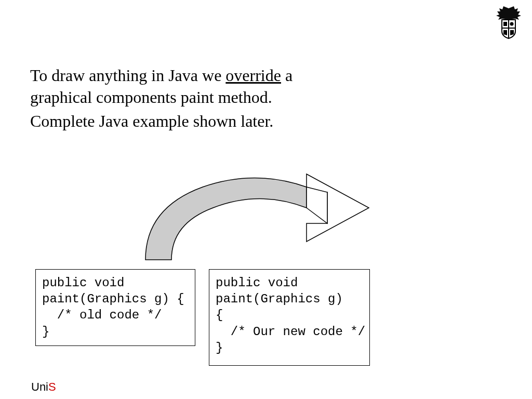 This screenshot has height=399, width=532. Describe the element at coordinates (151, 97) in the screenshot. I see `text-line: graphical components paint method.` at that location.